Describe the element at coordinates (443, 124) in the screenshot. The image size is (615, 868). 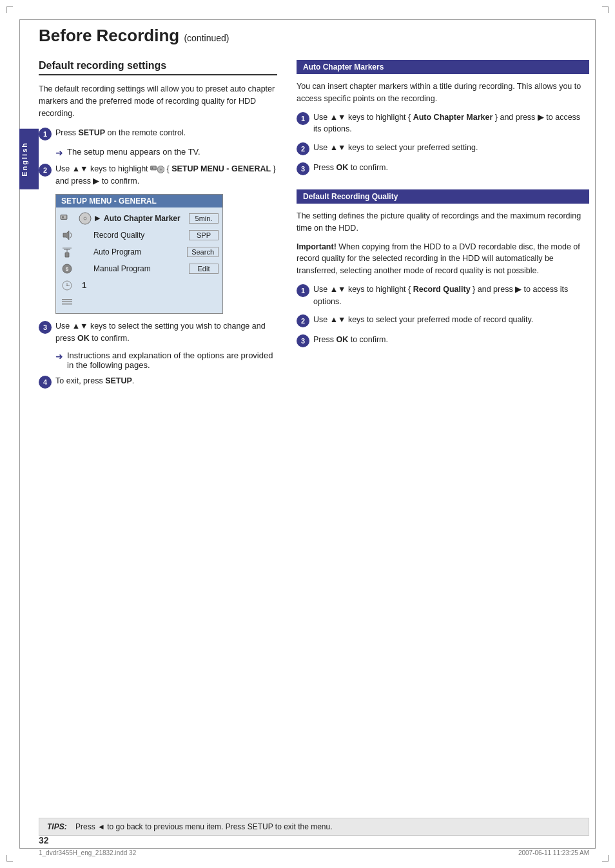
I see `auto-chapter-step-1: 1 Use ▲▼ keys to highlight { Auto Chapte…` at that location.